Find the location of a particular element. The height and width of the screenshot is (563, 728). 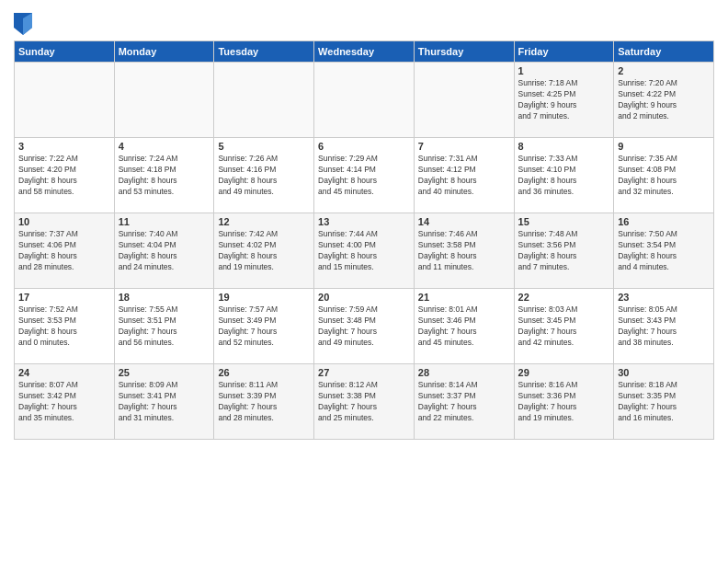

calendar-cell: 11Sunrise: 7:40 AMSunset: 4:04 PMDayligh… is located at coordinates (164, 251).